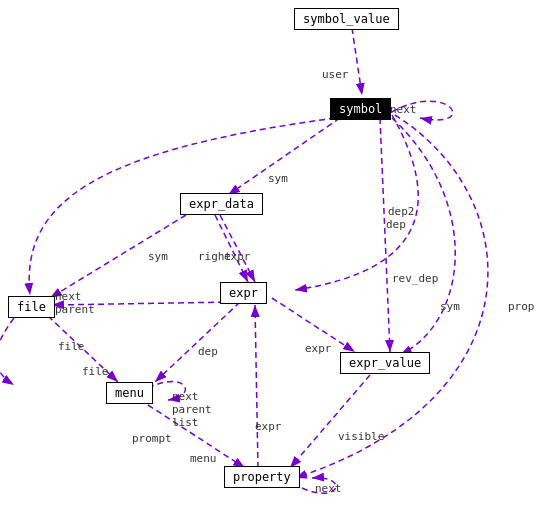 The height and width of the screenshot is (523, 547). What do you see at coordinates (204, 458) in the screenshot?
I see `label-menu-property: menu` at bounding box center [204, 458].